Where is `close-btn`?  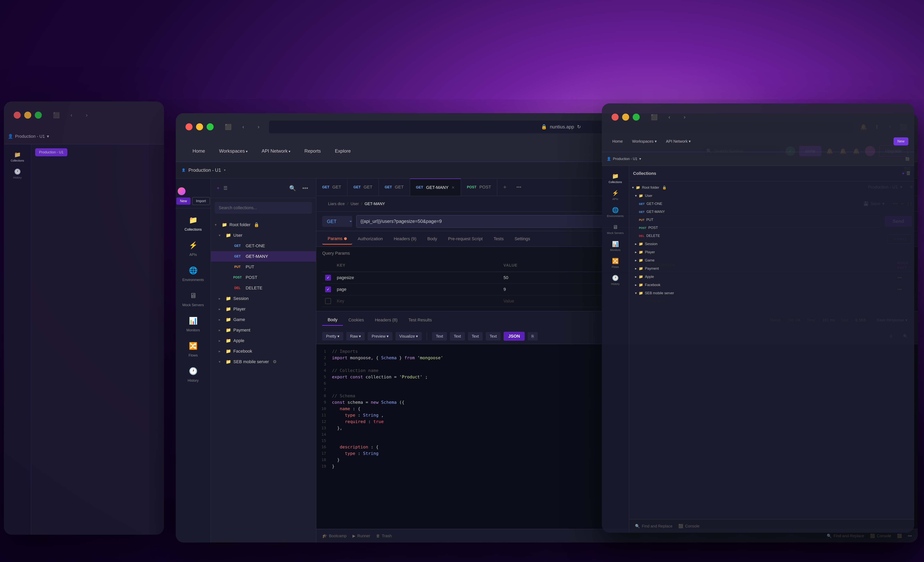
close-btn is located at coordinates (189, 127).